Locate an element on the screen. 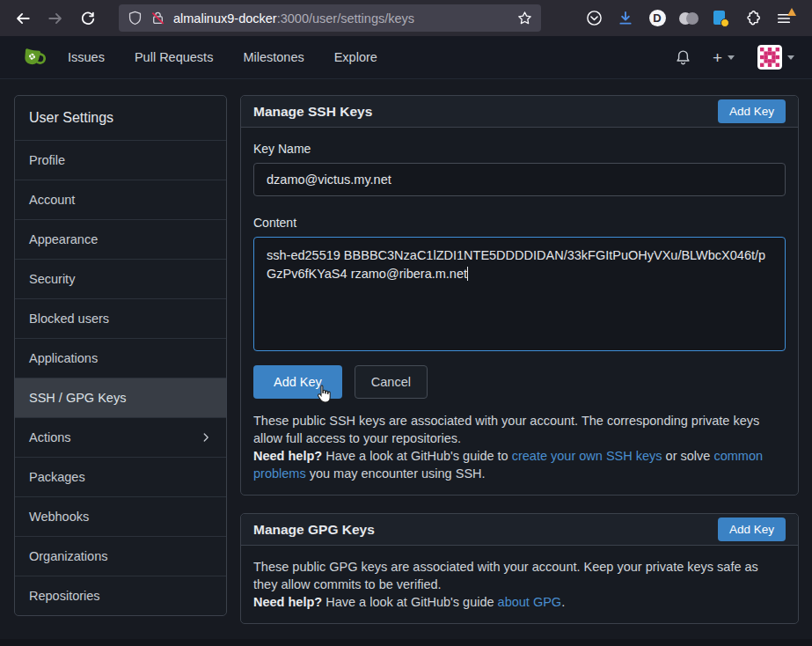  refresh-button is located at coordinates (88, 18).